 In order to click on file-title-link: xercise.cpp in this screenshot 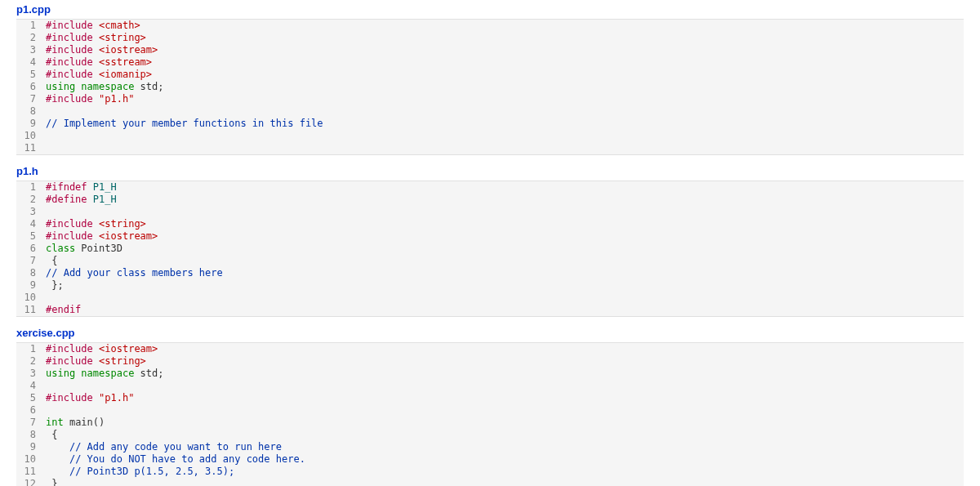, I will do `click(490, 333)`.